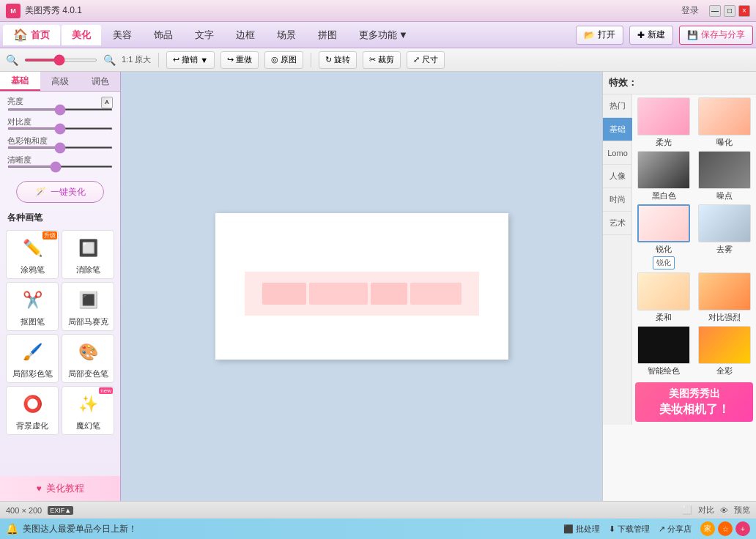  What do you see at coordinates (725, 529) in the screenshot?
I see `tray-icons: 家 ☆ +` at bounding box center [725, 529].